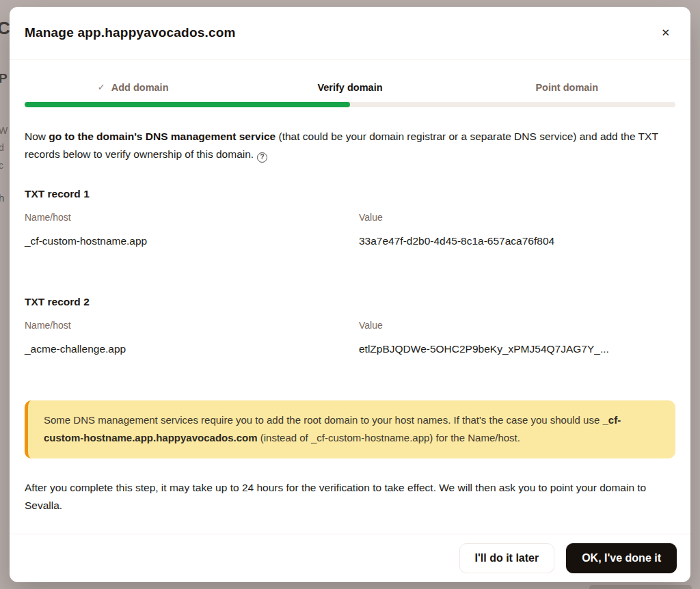 Image resolution: width=700 pixels, height=589 pixels. What do you see at coordinates (37, 137) in the screenshot?
I see `instructions-text: Now` at bounding box center [37, 137].